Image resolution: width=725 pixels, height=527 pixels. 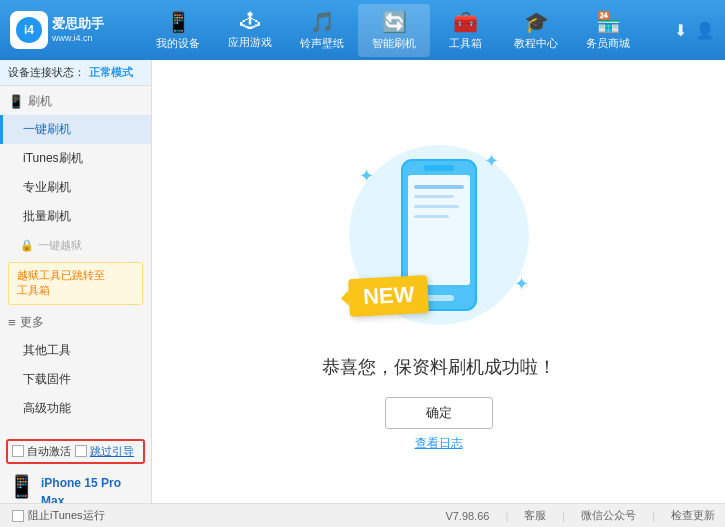 What do you see at coordinates (250, 30) in the screenshot?
I see `nav-app-game: 🕹 应用游戏` at bounding box center [250, 30].